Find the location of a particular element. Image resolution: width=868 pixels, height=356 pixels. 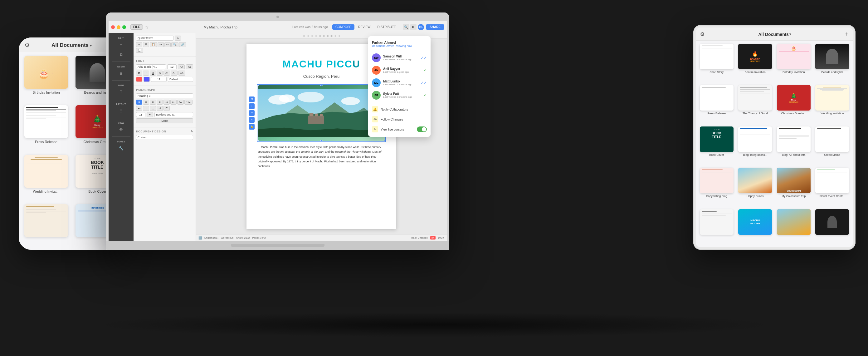

file-button: FILE is located at coordinates (137, 27).